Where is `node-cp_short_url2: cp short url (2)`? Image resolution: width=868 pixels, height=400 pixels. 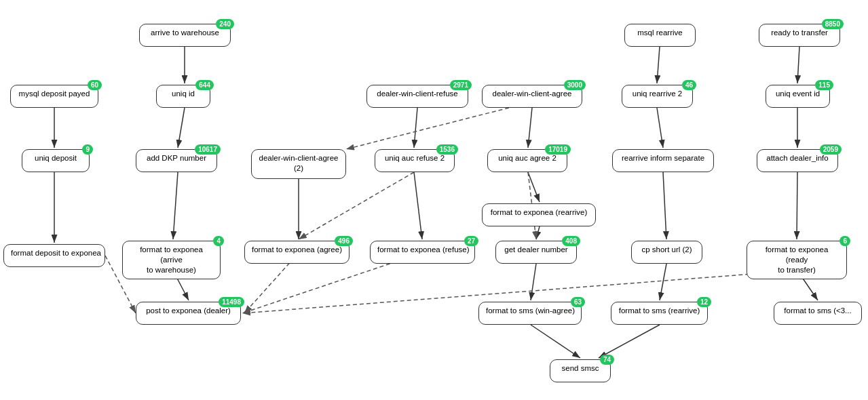
node-cp_short_url2: cp short url (2) is located at coordinates (666, 252).